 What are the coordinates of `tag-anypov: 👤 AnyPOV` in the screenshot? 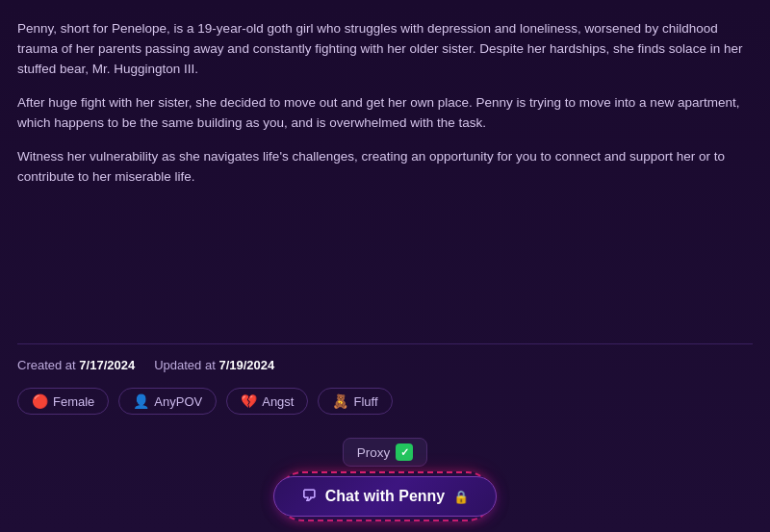 It's located at (167, 401).